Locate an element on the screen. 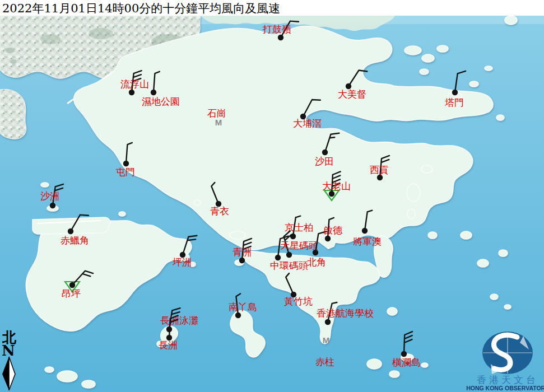 The image size is (544, 392). station-label: 黃竹坑 is located at coordinates (298, 301).